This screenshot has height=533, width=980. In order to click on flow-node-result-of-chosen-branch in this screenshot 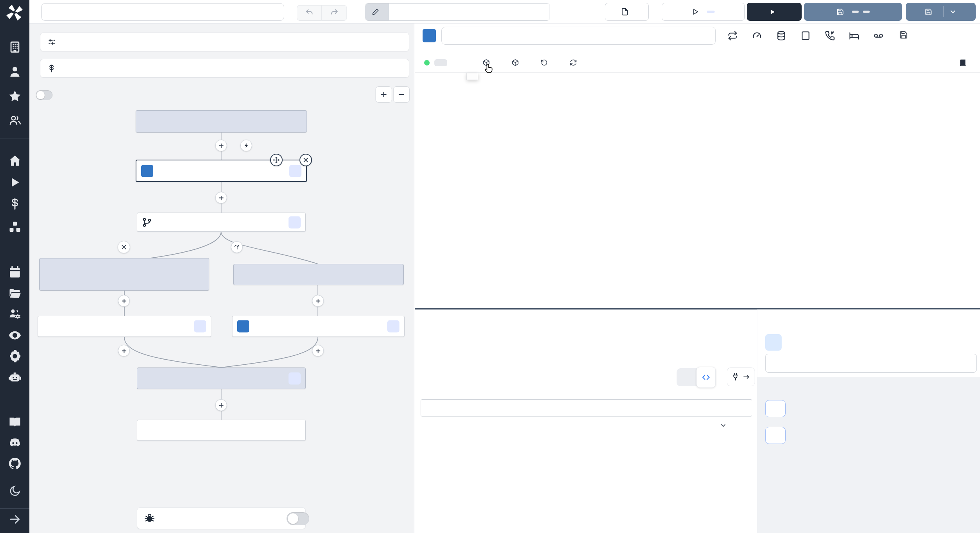, I will do `click(221, 378)`.